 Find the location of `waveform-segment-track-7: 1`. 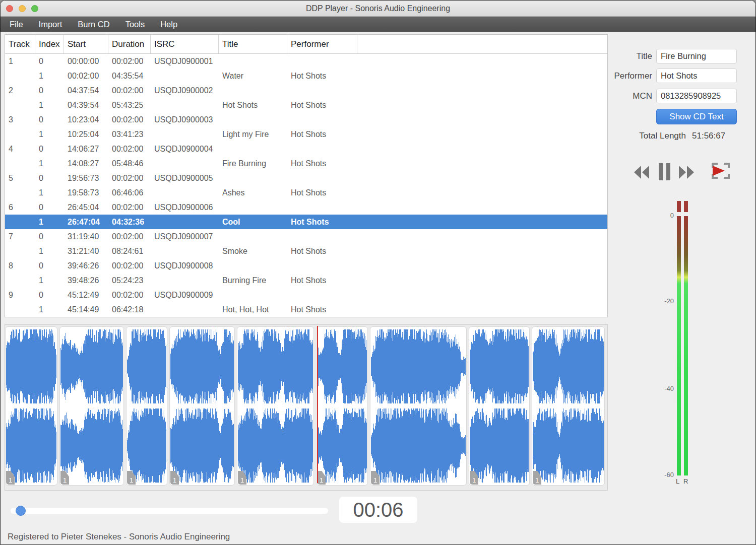

waveform-segment-track-7: 1 is located at coordinates (418, 406).